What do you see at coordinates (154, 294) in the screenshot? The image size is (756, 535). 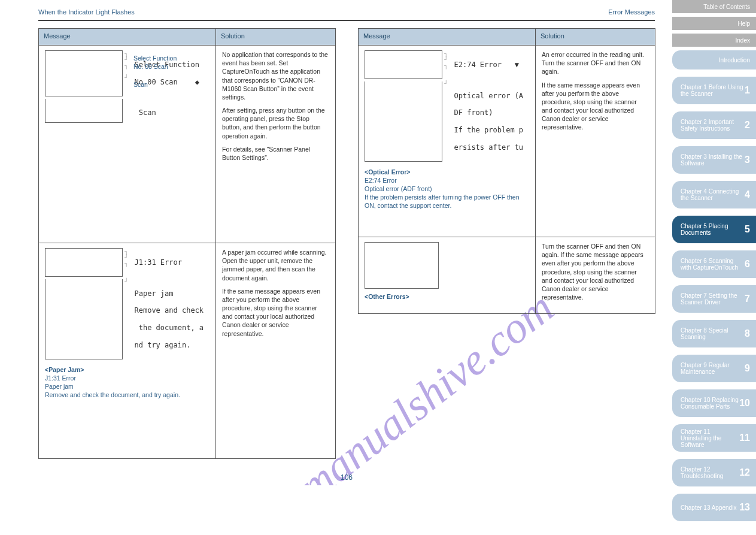 I see `lcd-line: Paper jam` at bounding box center [154, 294].